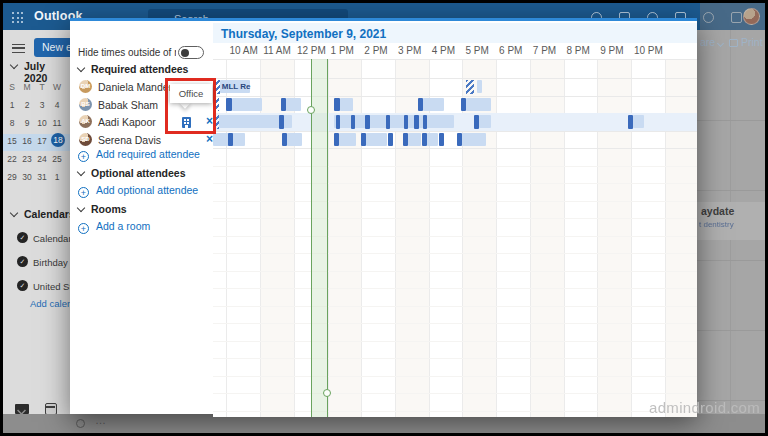 The height and width of the screenshot is (436, 768). Describe the element at coordinates (128, 105) in the screenshot. I see `attendee-name: Babak Sham` at that location.